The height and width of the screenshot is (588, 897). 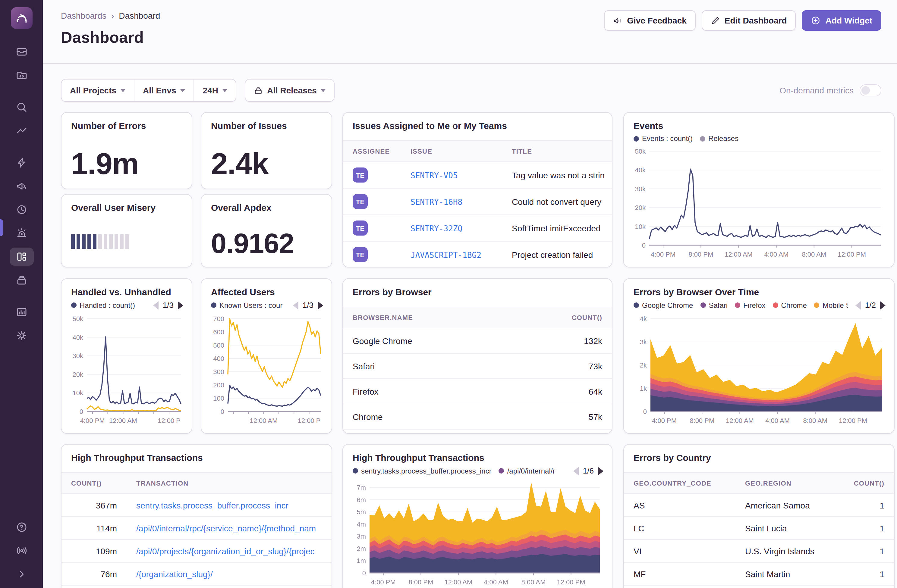 I want to click on environment-filter: All Envs, so click(x=164, y=90).